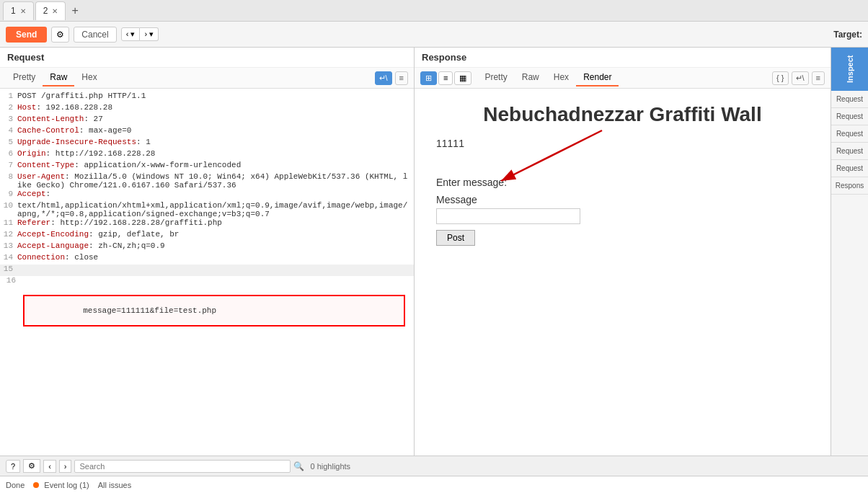  I want to click on code-line-14: 14 Connection: close, so click(207, 259).